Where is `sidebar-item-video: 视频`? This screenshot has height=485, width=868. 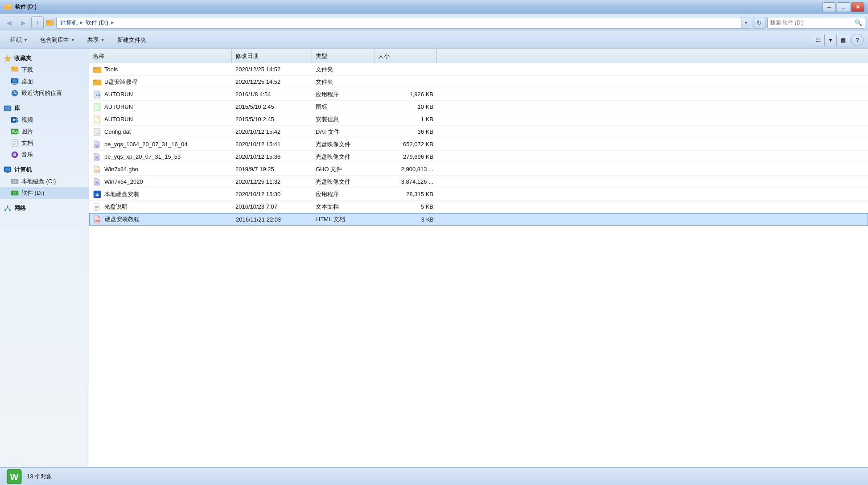
sidebar-item-video: 视频 is located at coordinates (45, 120).